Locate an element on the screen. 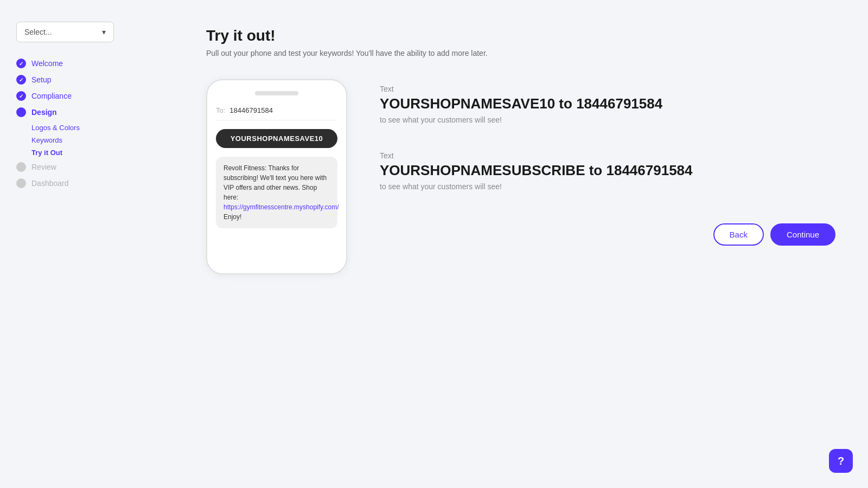 The image size is (868, 488). instruction-label-2: Text is located at coordinates (608, 156).